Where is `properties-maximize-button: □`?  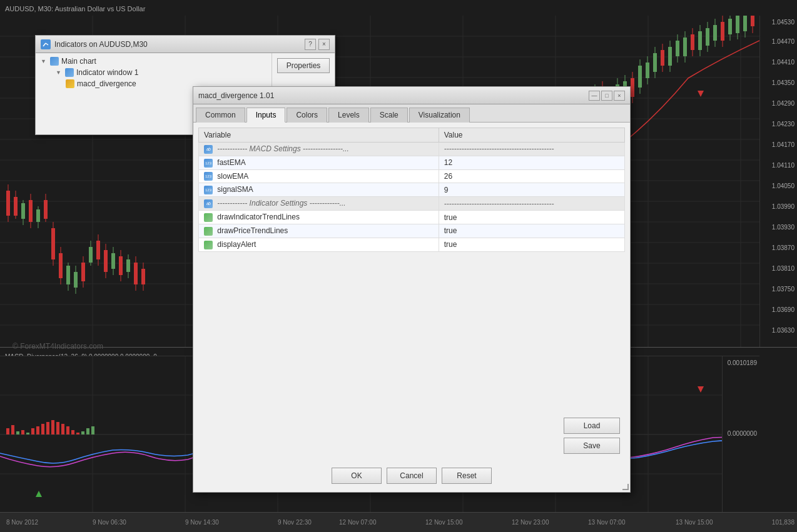
properties-maximize-button: □ is located at coordinates (607, 96).